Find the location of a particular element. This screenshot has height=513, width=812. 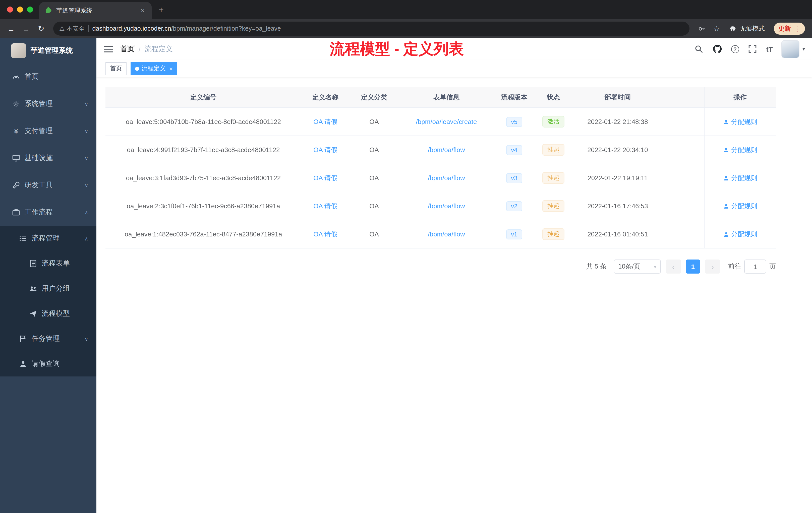

sidebar-item-payment: ¥ 支付管理 ∨ is located at coordinates (48, 131).